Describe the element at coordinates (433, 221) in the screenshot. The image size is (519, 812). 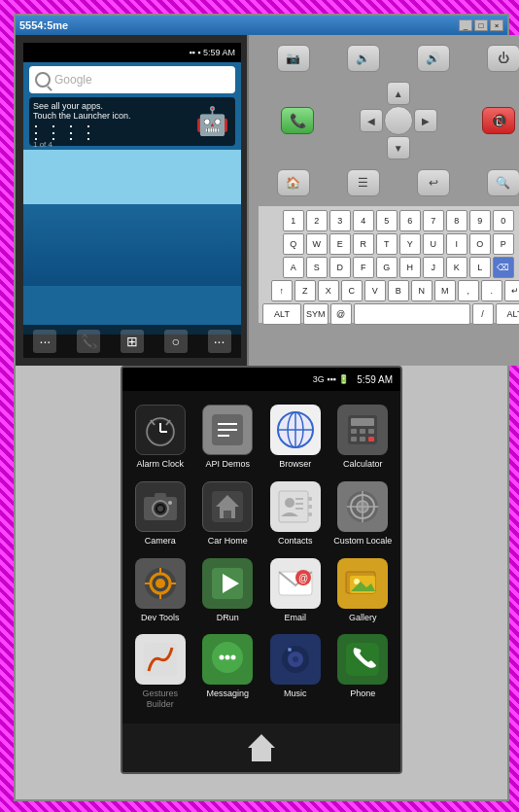
I see `key-7: 7` at that location.